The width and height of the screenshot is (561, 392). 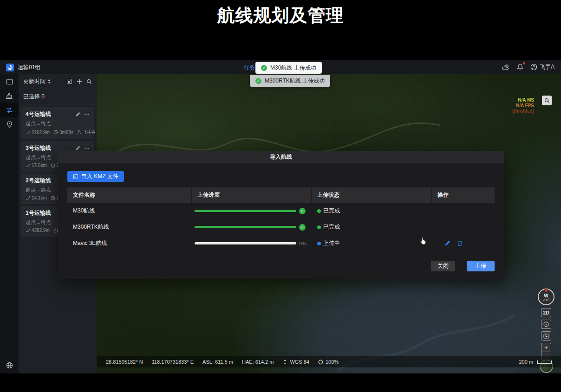 I want to click on import-file-icon, so click(x=76, y=177).